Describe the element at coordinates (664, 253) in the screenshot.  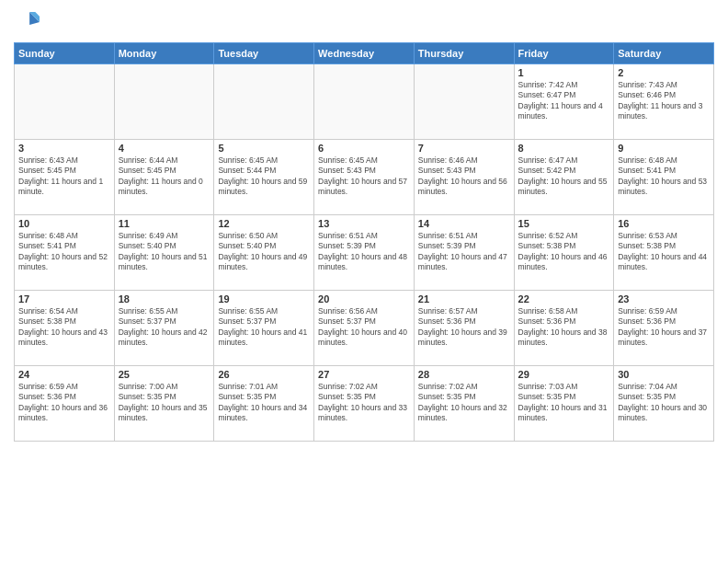
I see `calendar-cell: 16Sunrise: 6:53 AM Sunset: 5:38 PM Dayli…` at that location.